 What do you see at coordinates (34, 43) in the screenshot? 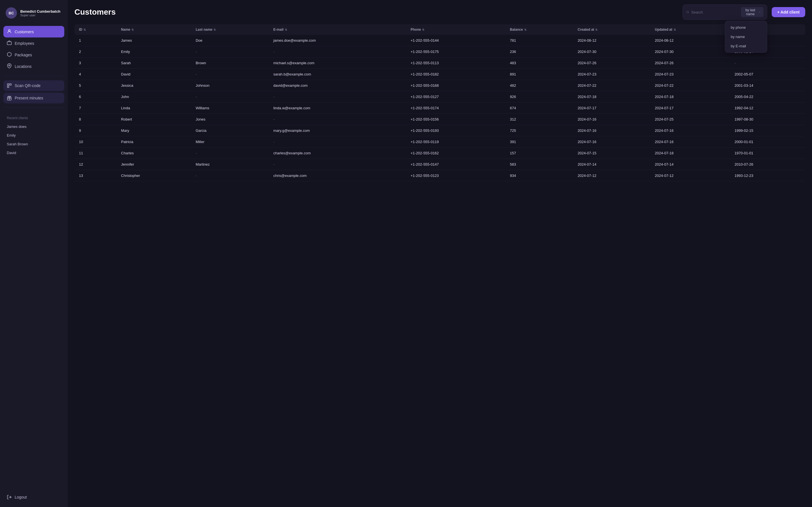
I see `sidebar-item-employees: Employees` at bounding box center [34, 43].